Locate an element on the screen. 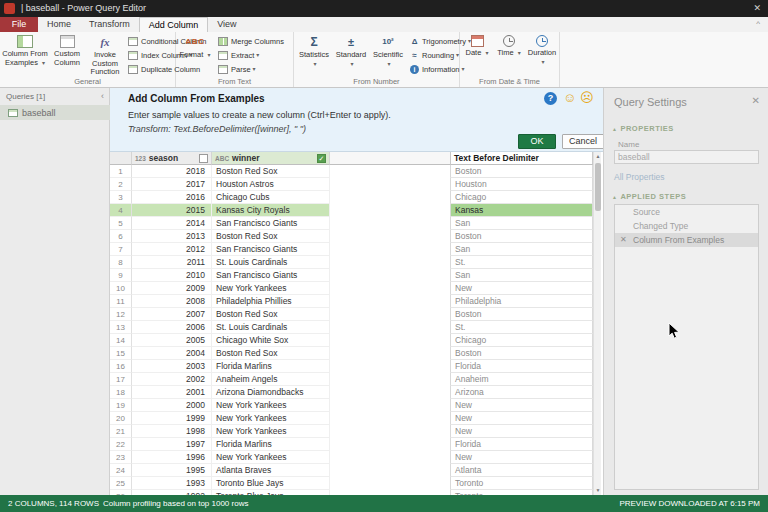 The width and height of the screenshot is (768, 512). season-column-checkbox is located at coordinates (204, 158).